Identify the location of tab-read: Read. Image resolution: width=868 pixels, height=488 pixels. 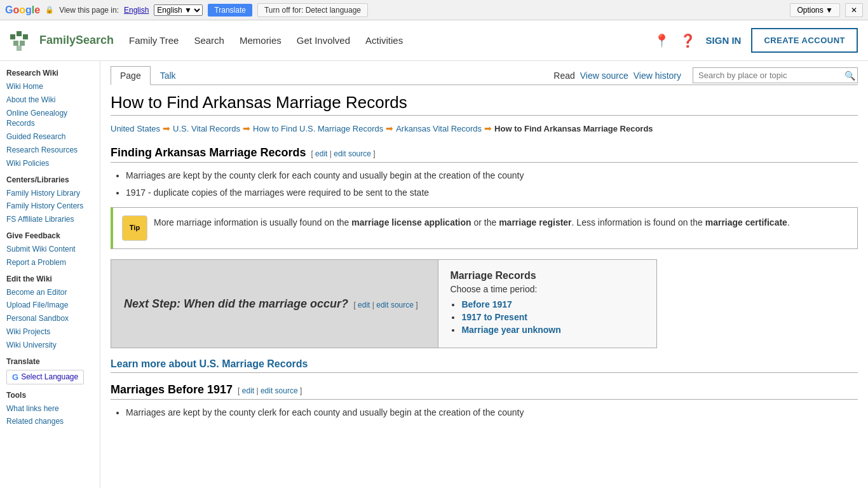
(564, 76).